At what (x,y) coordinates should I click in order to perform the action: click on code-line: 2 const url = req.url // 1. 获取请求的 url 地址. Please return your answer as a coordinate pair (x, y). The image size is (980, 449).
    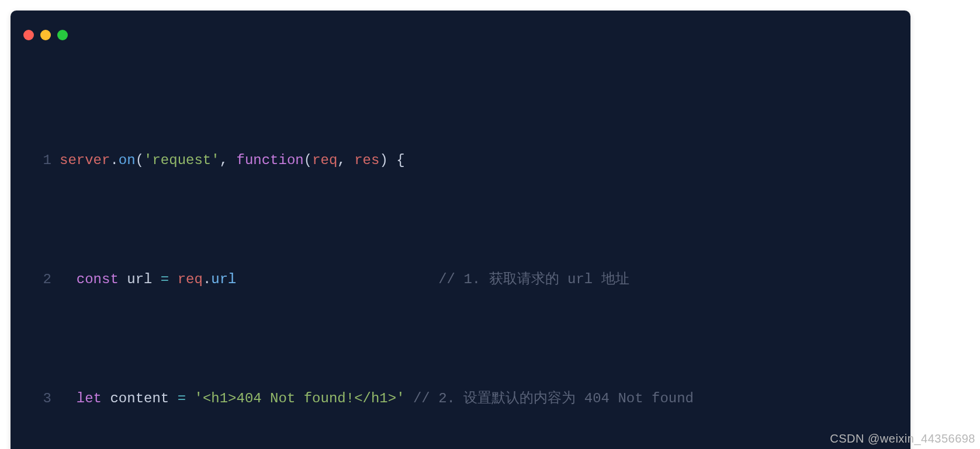
    Looking at the image, I should click on (460, 279).